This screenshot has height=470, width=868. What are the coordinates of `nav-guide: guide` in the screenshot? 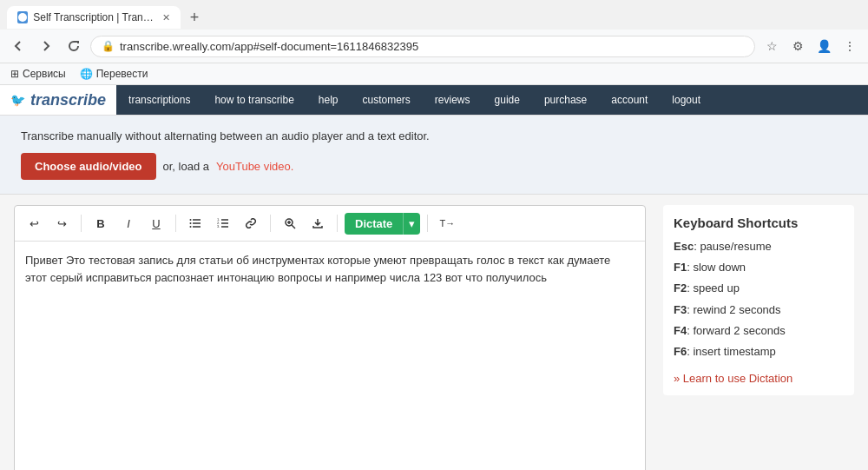 It's located at (507, 100).